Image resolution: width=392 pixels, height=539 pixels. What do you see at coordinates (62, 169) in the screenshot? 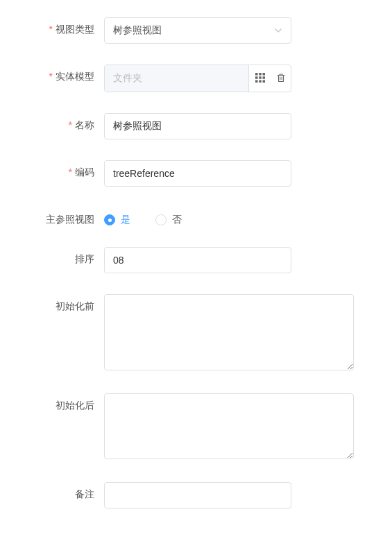
I see `label-code: 编码` at bounding box center [62, 169].